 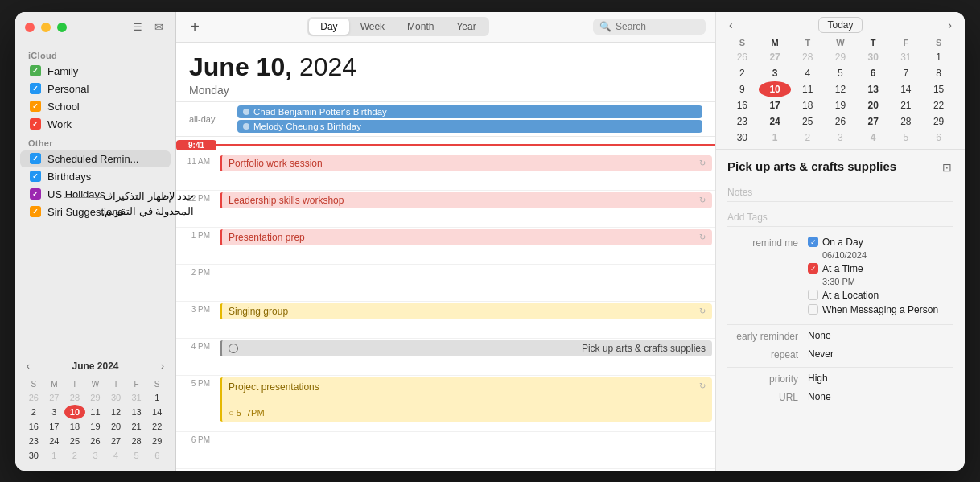 What do you see at coordinates (95, 159) in the screenshot?
I see `sidebar-item-scheduled: Scheduled Remin...` at bounding box center [95, 159].